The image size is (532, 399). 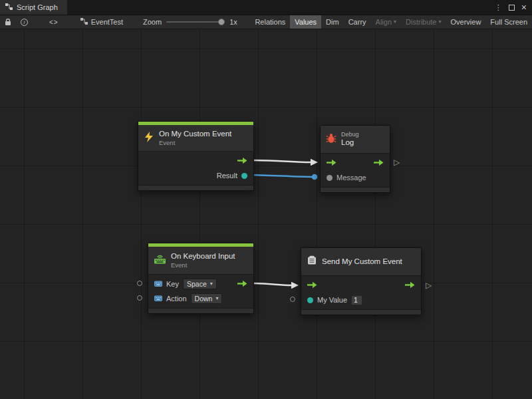 I want to click on graph-asset-icon, so click(x=84, y=22).